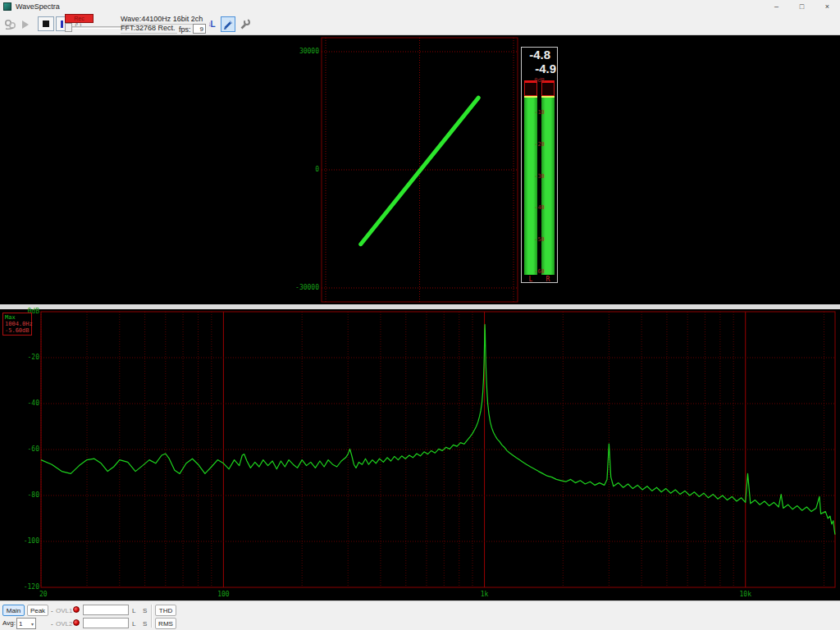  I want to click on fft-info: FFT:32768 Rect., so click(149, 29).